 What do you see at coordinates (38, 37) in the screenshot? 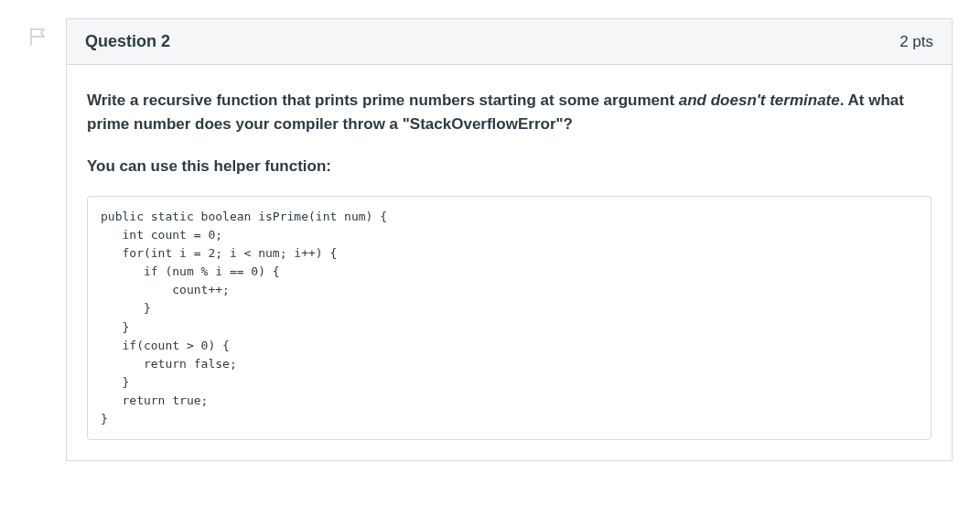
I see `flag-icon` at bounding box center [38, 37].